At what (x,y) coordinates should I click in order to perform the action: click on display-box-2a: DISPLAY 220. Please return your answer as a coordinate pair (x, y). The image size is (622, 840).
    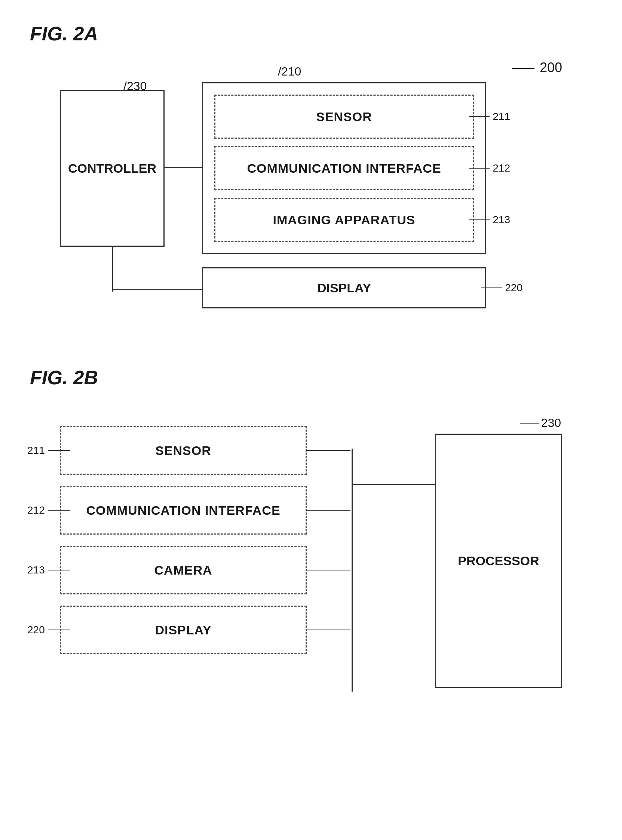
    Looking at the image, I should click on (344, 288).